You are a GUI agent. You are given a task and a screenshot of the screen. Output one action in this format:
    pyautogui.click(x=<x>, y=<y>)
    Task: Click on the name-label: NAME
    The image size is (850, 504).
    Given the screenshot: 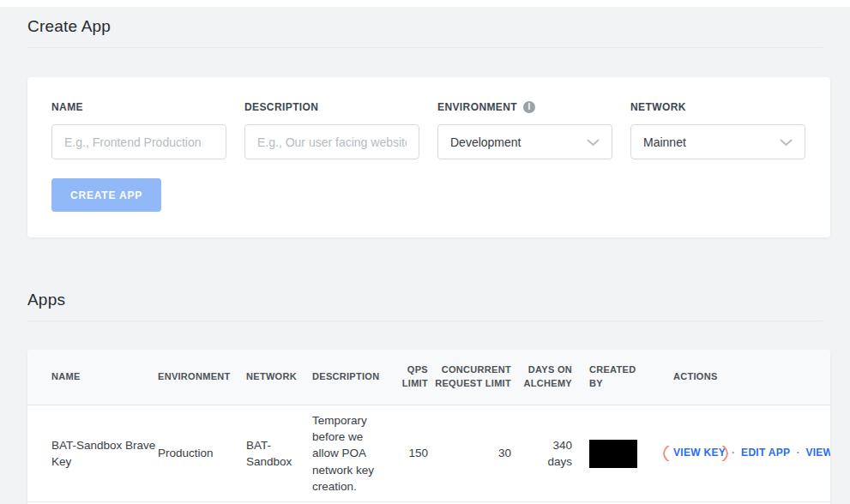 What is the action you would take?
    pyautogui.click(x=139, y=107)
    